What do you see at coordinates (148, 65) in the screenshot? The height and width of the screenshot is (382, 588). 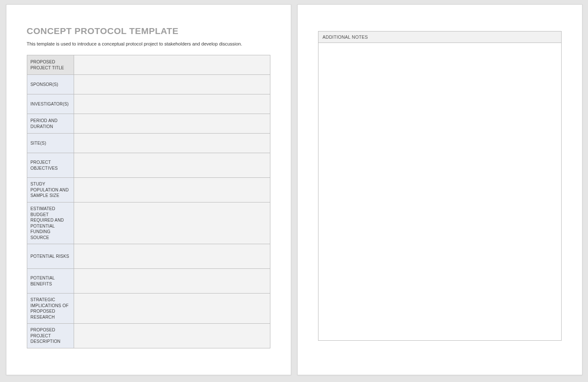 I see `table-row: PROPOSED PROJECT TITLE` at bounding box center [148, 65].